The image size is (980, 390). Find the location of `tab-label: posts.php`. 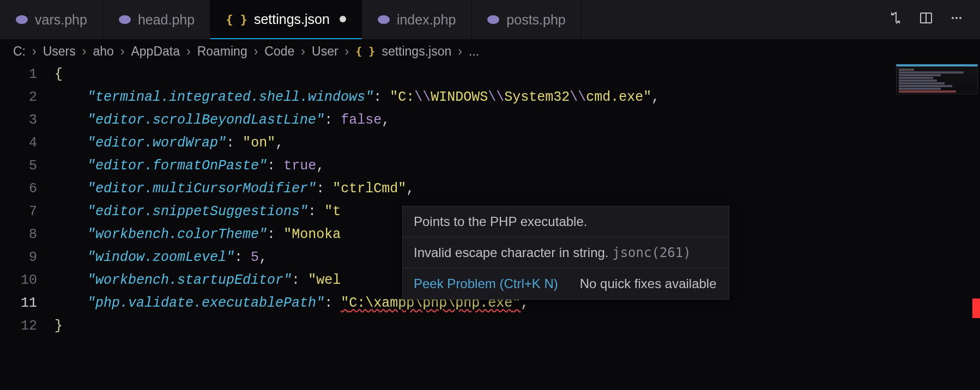

tab-label: posts.php is located at coordinates (536, 20).